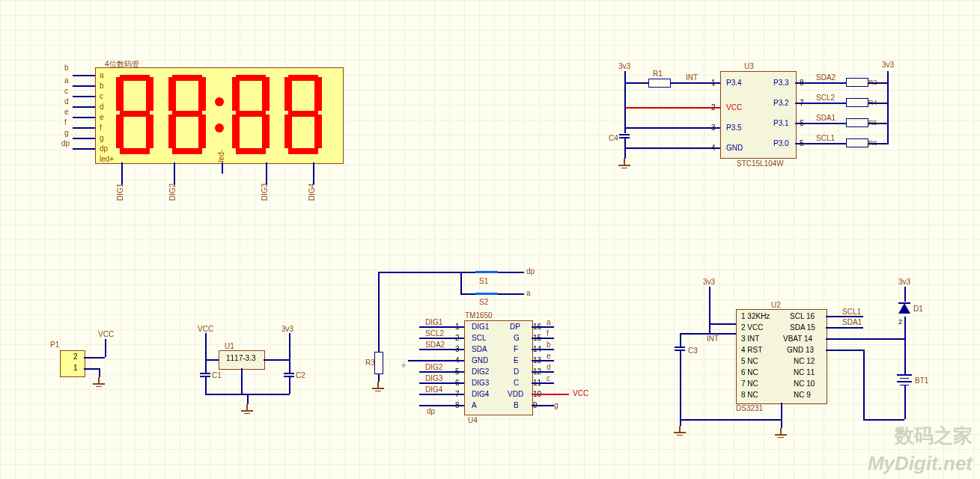 The width and height of the screenshot is (980, 479). What do you see at coordinates (217, 376) in the screenshot?
I see `c1-ref: C1` at bounding box center [217, 376].